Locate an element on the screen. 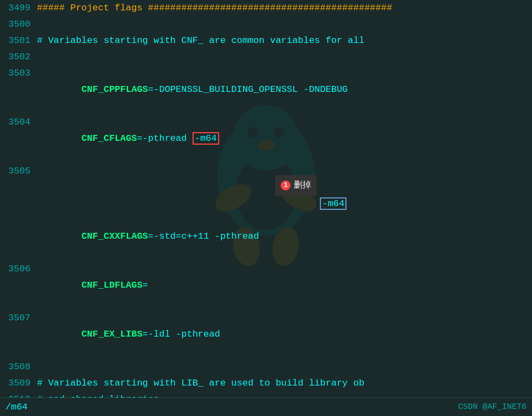 This screenshot has height=416, width=532. code-before: =-pthread is located at coordinates (165, 138).